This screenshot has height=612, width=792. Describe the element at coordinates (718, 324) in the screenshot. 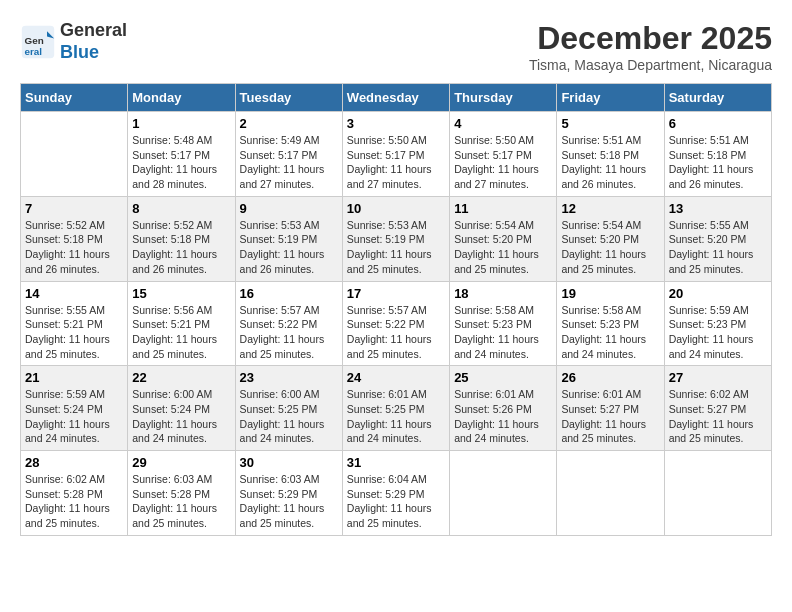

I see `calendar-cell: 20Sunrise: 5:59 AMSunset: 5:23 PMDayligh…` at that location.